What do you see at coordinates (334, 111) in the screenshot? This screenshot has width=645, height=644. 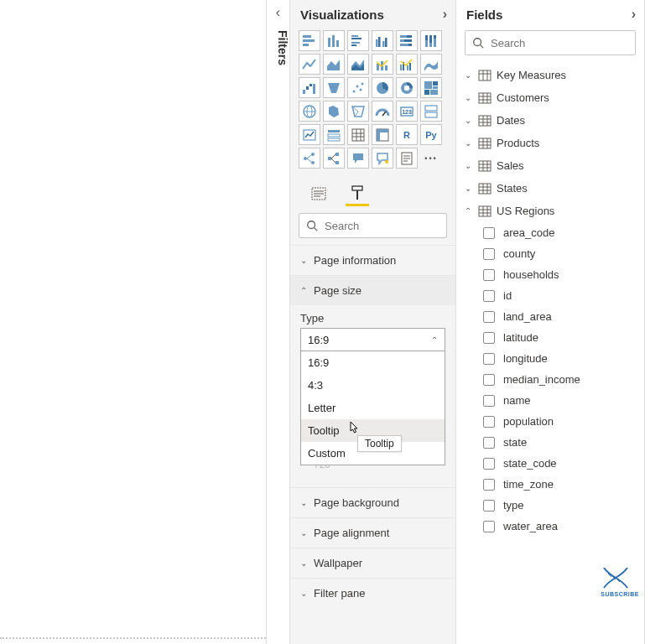 I see `viz-filled-map-icon` at bounding box center [334, 111].